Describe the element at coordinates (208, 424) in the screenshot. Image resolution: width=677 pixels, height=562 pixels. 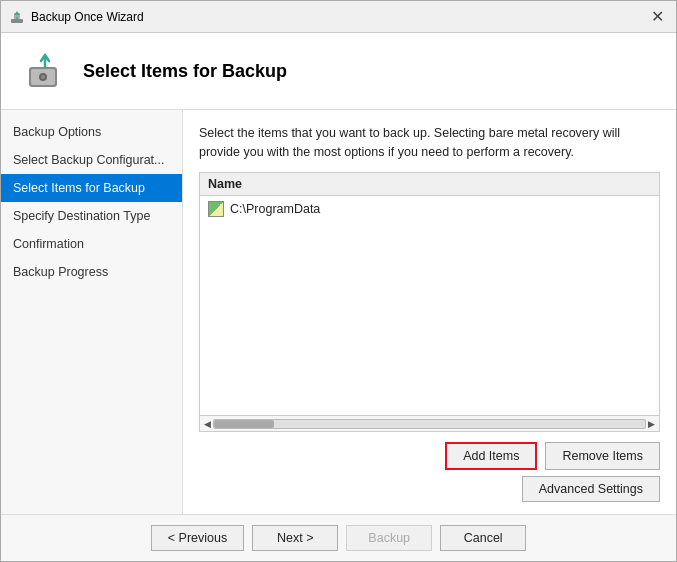
I see `scroll-left-arrow: ◀` at that location.